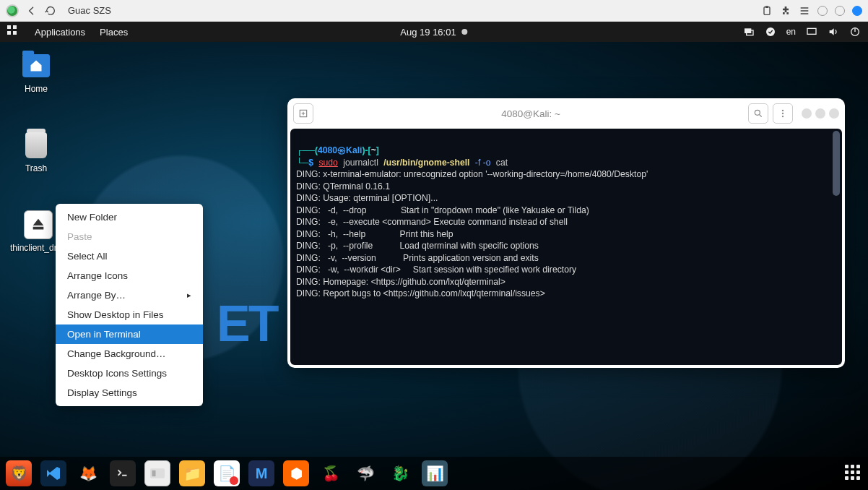 This screenshot has width=868, height=490. Describe the element at coordinates (32, 11) in the screenshot. I see `back-icon` at that location.